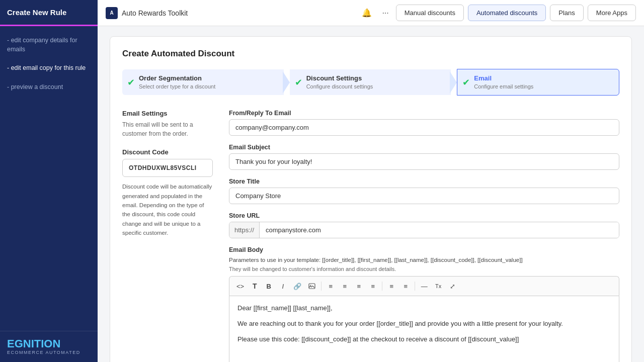  What do you see at coordinates (424, 230) in the screenshot?
I see `store-url-field: https://` at bounding box center [424, 230].